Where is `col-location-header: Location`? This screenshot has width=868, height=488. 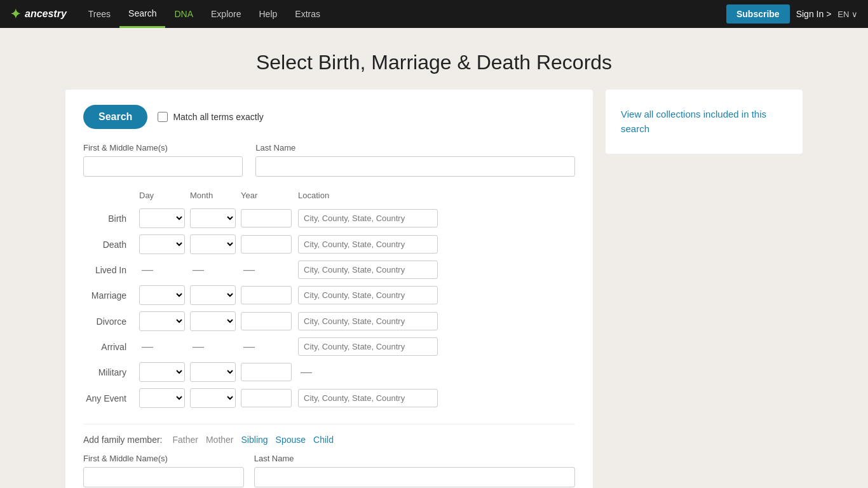 col-location-header: Location is located at coordinates (434, 198).